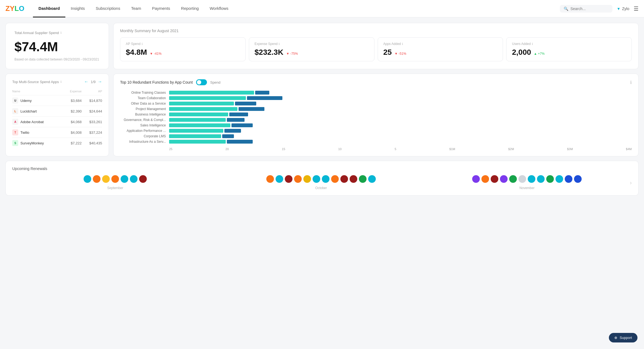  Describe the element at coordinates (38, 132) in the screenshot. I see `app-name-cell: T Twilio` at that location.